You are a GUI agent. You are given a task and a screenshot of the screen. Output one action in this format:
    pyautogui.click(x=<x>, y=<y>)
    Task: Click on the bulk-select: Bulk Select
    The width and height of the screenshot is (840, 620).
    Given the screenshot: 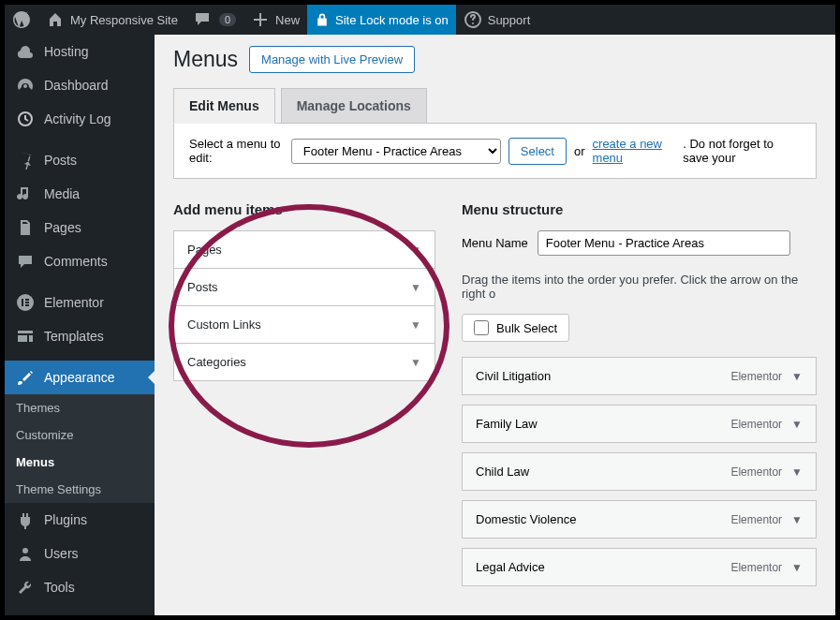 What is the action you would take?
    pyautogui.click(x=515, y=328)
    